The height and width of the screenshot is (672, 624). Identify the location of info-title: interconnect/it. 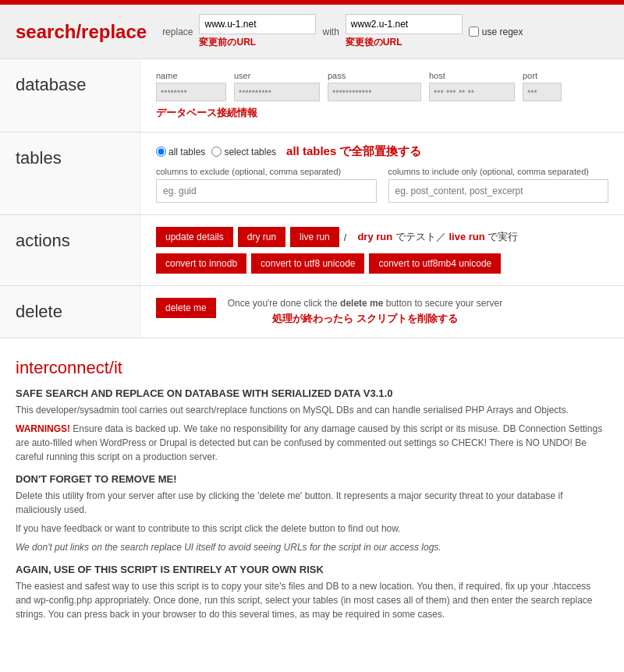
(312, 368).